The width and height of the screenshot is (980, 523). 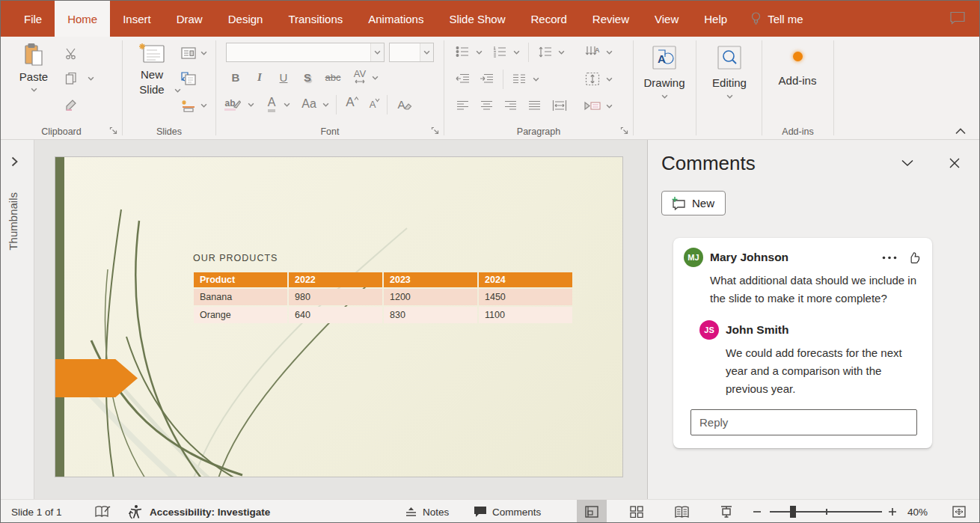 I want to click on numbering-button, so click(x=500, y=52).